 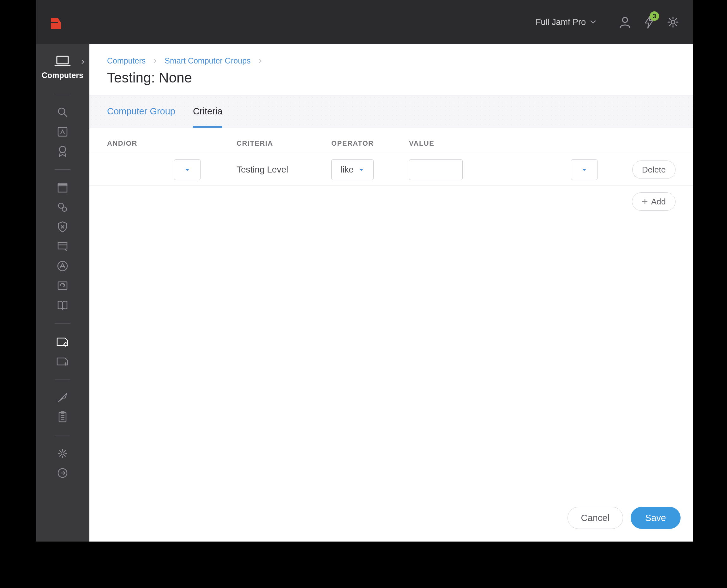 What do you see at coordinates (208, 61) in the screenshot?
I see `breadcrumb-smart-groups: Smart Computer Groups` at bounding box center [208, 61].